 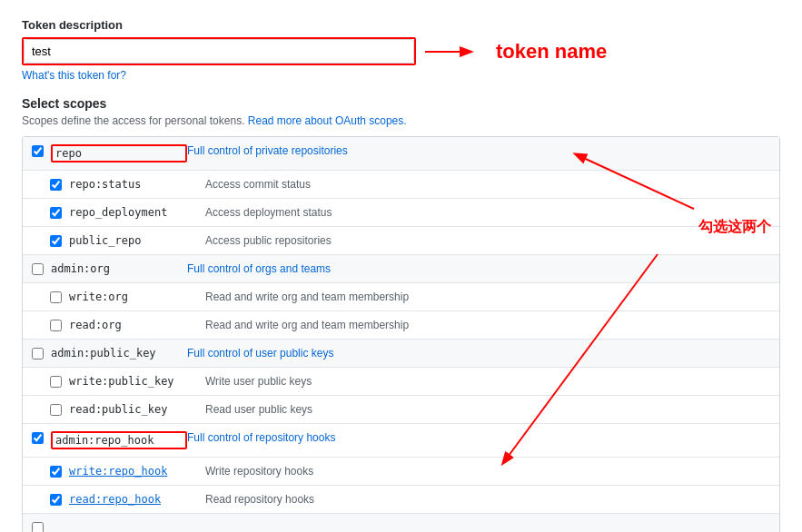 What do you see at coordinates (137, 471) in the screenshot?
I see `scope-name-write-repo-hook: write:repo_hook` at bounding box center [137, 471].